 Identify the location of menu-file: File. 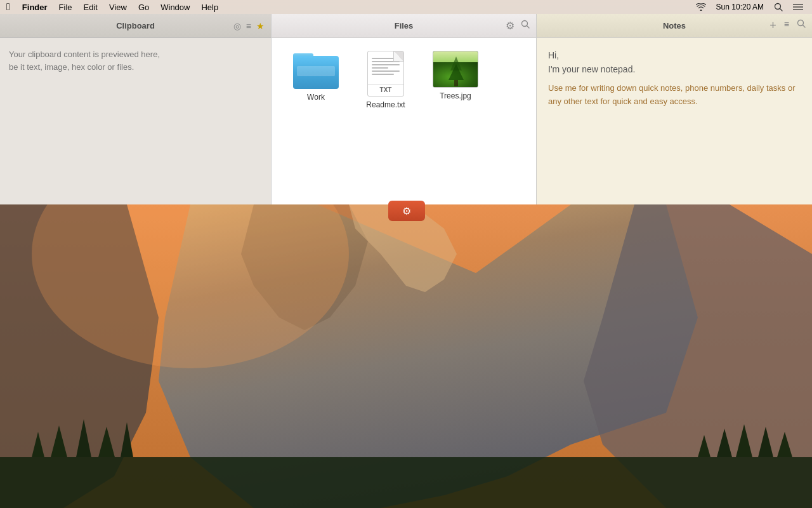
(66, 7).